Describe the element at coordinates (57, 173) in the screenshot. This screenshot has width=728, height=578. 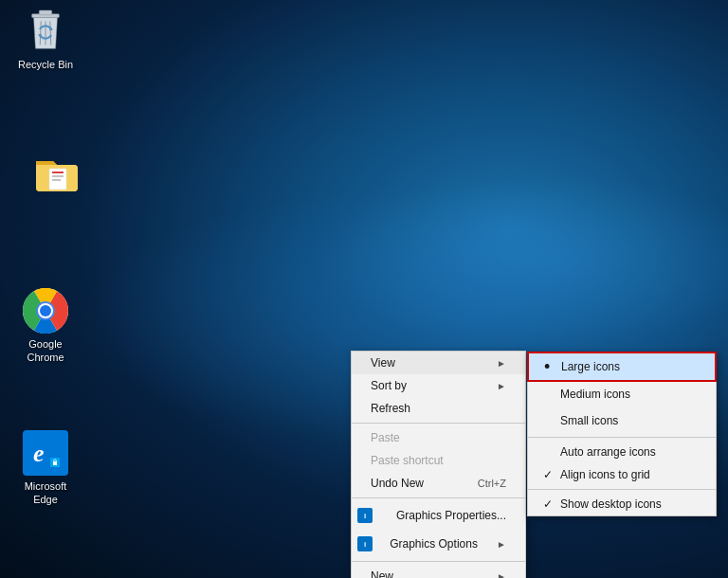
I see `folder-image` at that location.